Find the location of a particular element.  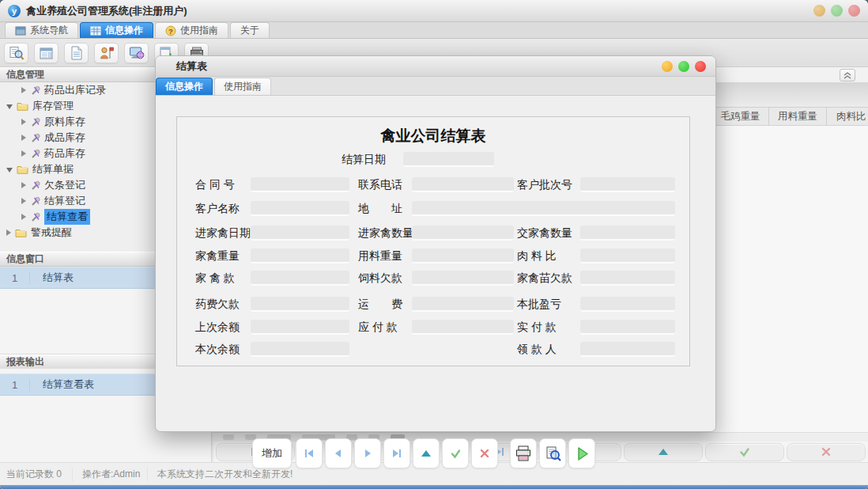

field-label: 应 付 款 is located at coordinates (378, 328).